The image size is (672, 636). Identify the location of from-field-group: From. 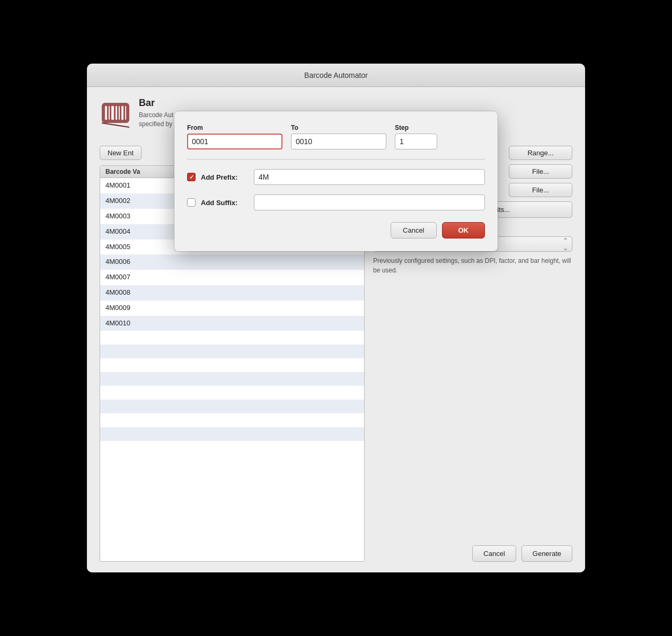
(235, 137).